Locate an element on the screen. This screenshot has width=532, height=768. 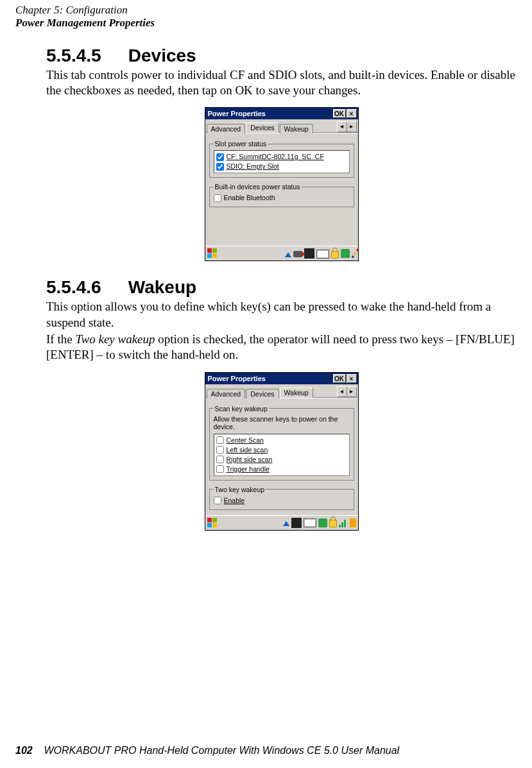
running-head-subtitle: Power Management Properties is located at coordinates (85, 23).